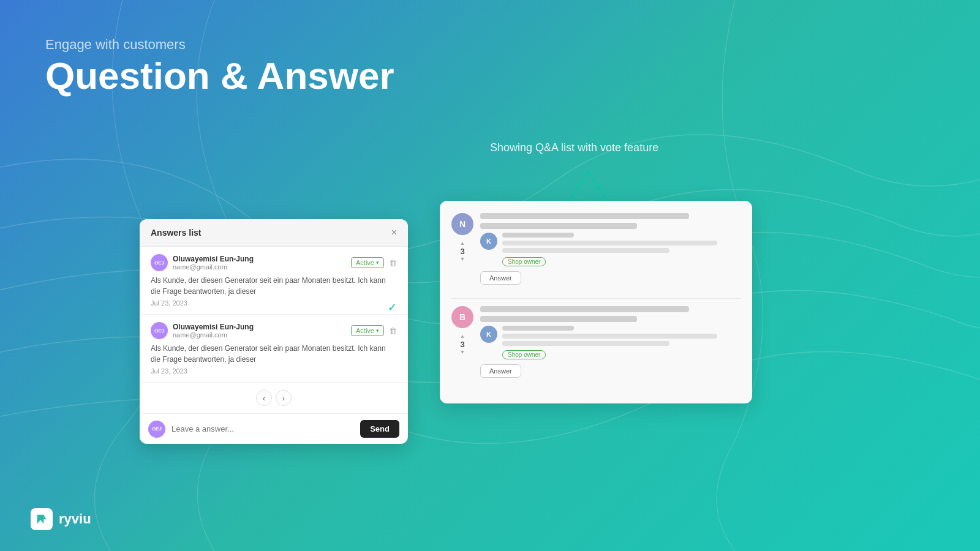  I want to click on answers-modal-title: Answers list, so click(176, 233).